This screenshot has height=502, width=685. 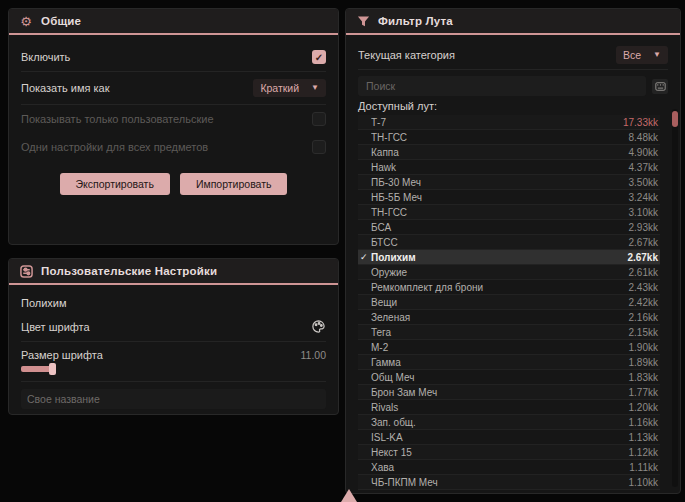 I want to click on item-value: 2.16kk, so click(x=644, y=318).